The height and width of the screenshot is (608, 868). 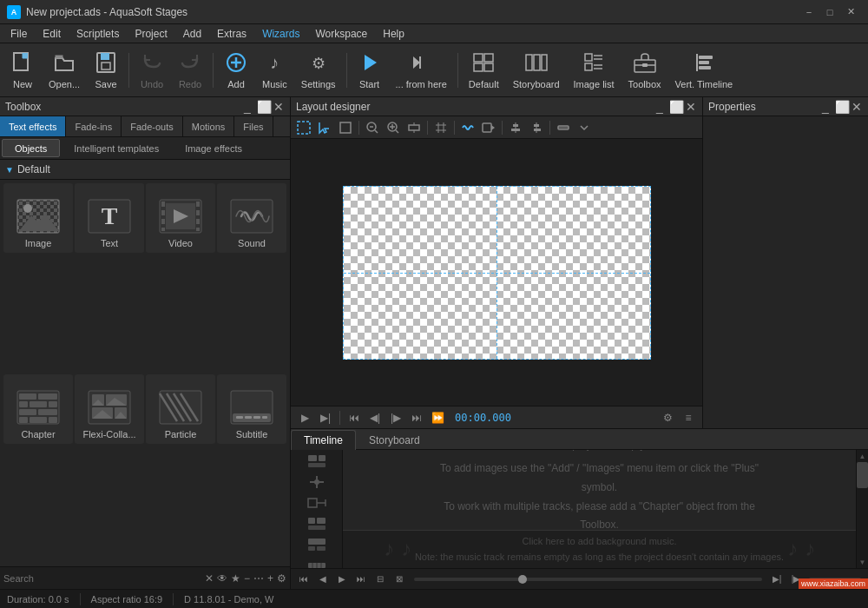 What do you see at coordinates (675, 107) in the screenshot?
I see `ld-float-btn: ⬜` at bounding box center [675, 107].